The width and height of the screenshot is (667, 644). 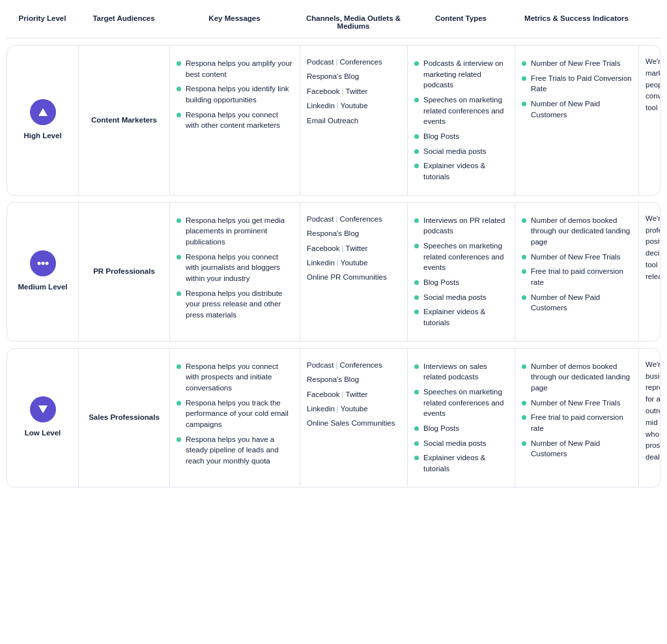 What do you see at coordinates (577, 448) in the screenshot?
I see `metric-item-2-3: Number of New Paid Customers` at bounding box center [577, 448].